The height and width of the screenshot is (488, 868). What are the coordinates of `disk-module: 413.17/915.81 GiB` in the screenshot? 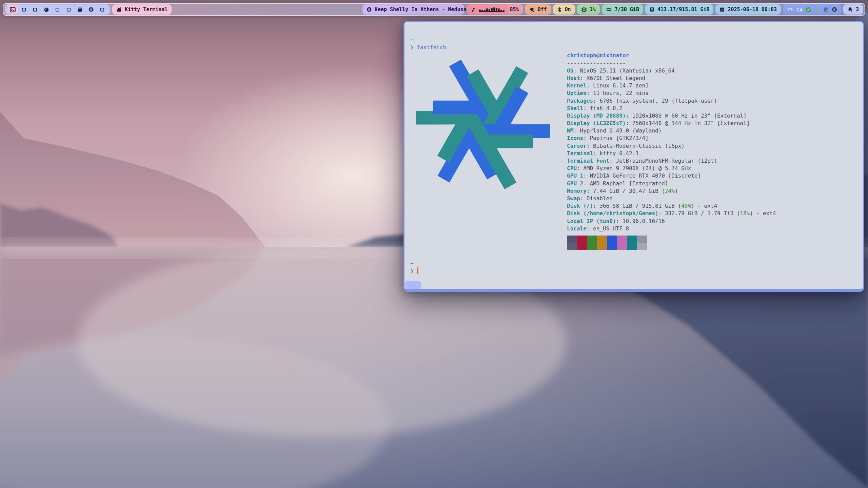 It's located at (679, 9).